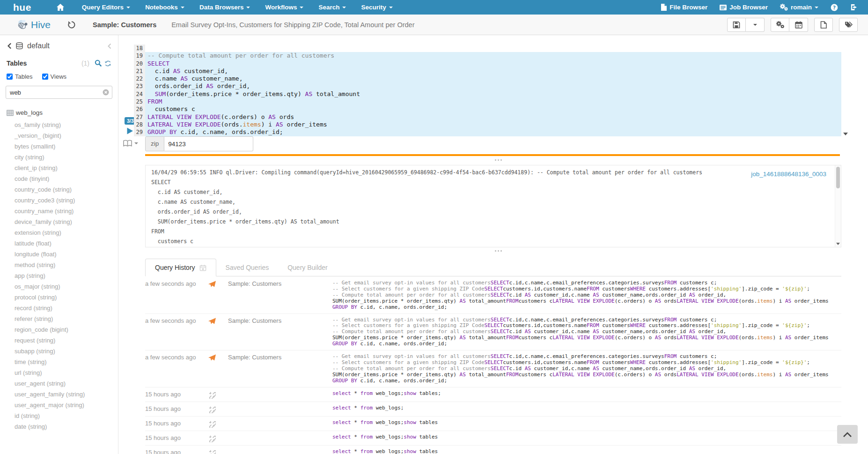  I want to click on column-item: user_agent_family (string), so click(59, 394).